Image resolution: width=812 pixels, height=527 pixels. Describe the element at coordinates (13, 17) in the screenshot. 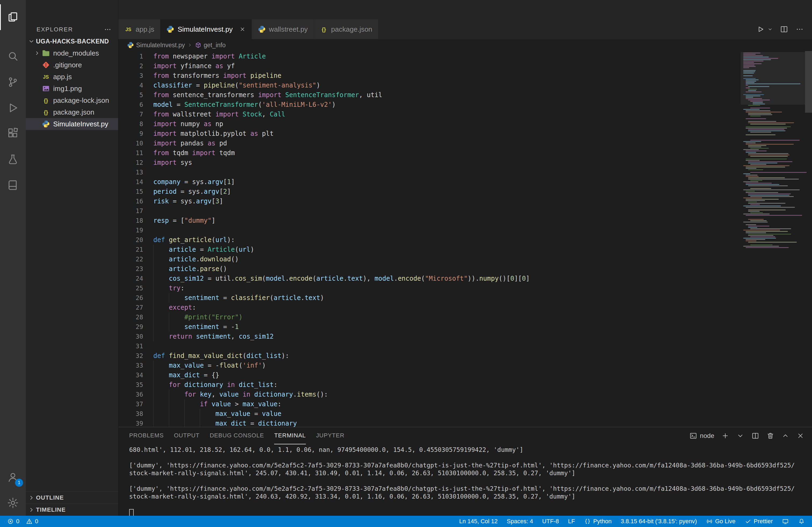

I see `activity-item-explorer` at that location.